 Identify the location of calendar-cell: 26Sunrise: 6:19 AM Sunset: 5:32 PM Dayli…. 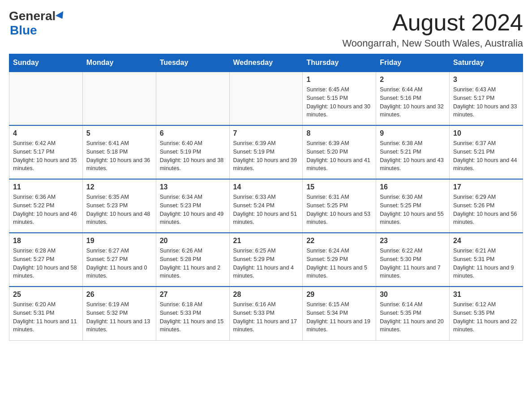
(119, 313).